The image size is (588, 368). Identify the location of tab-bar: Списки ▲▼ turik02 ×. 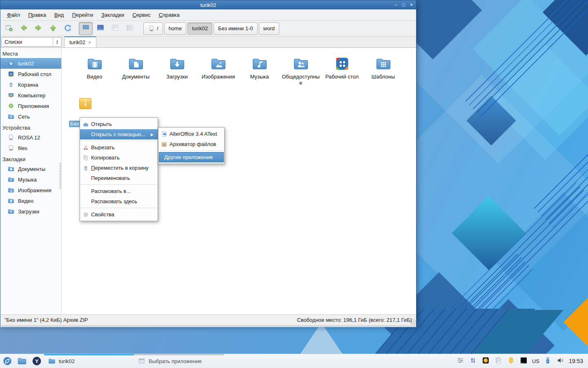
(208, 42).